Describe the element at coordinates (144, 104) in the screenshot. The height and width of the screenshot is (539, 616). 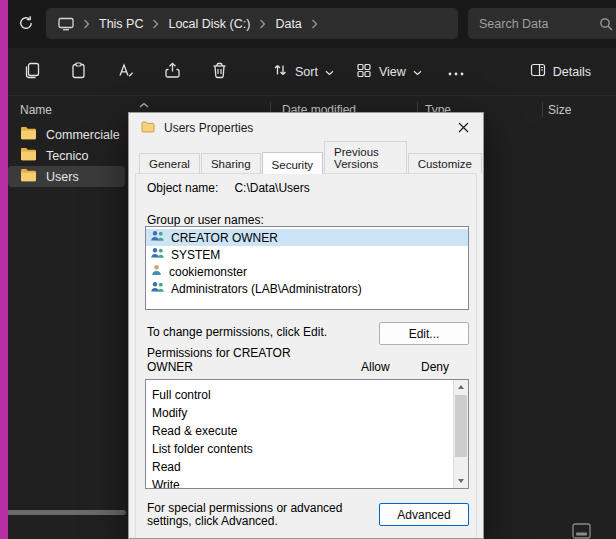
I see `sort-ascending-icon` at that location.